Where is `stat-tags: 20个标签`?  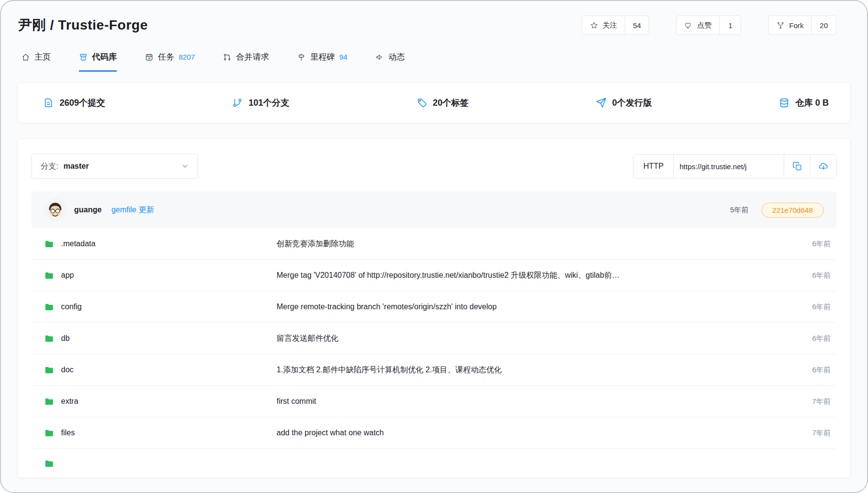 stat-tags: 20个标签 is located at coordinates (443, 103).